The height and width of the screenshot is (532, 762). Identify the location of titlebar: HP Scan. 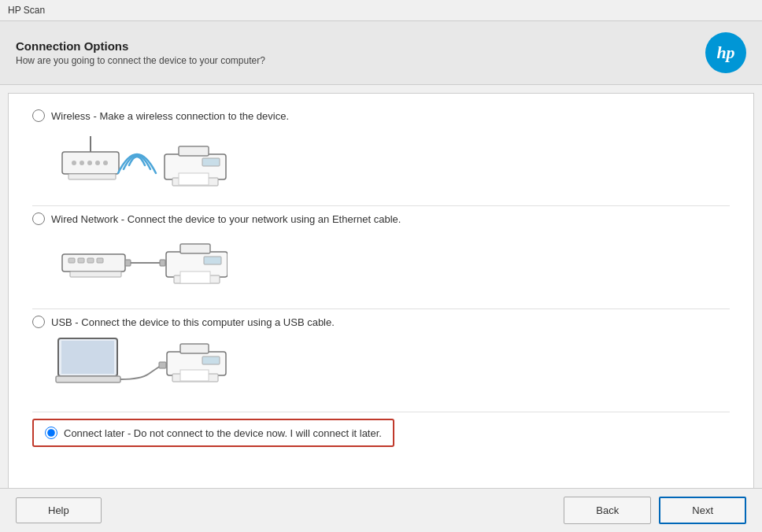
(381, 11).